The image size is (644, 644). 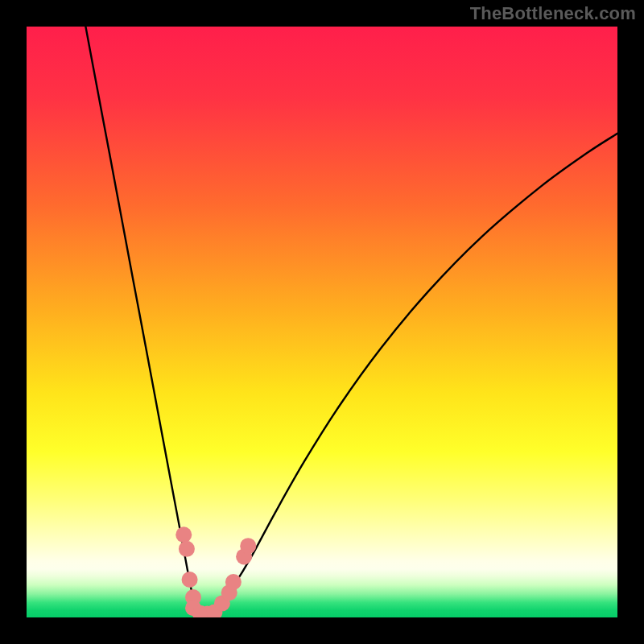 What do you see at coordinates (553, 14) in the screenshot?
I see `watermark-text: TheBottleneck.com` at bounding box center [553, 14].